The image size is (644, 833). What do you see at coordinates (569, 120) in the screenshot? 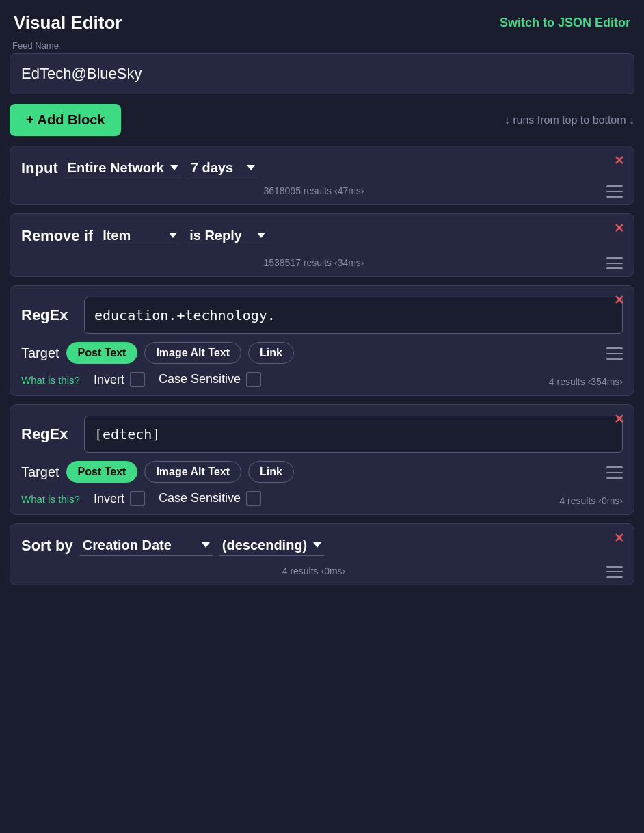
I see `runs-label: ↓ runs from top to bottom ↓` at bounding box center [569, 120].